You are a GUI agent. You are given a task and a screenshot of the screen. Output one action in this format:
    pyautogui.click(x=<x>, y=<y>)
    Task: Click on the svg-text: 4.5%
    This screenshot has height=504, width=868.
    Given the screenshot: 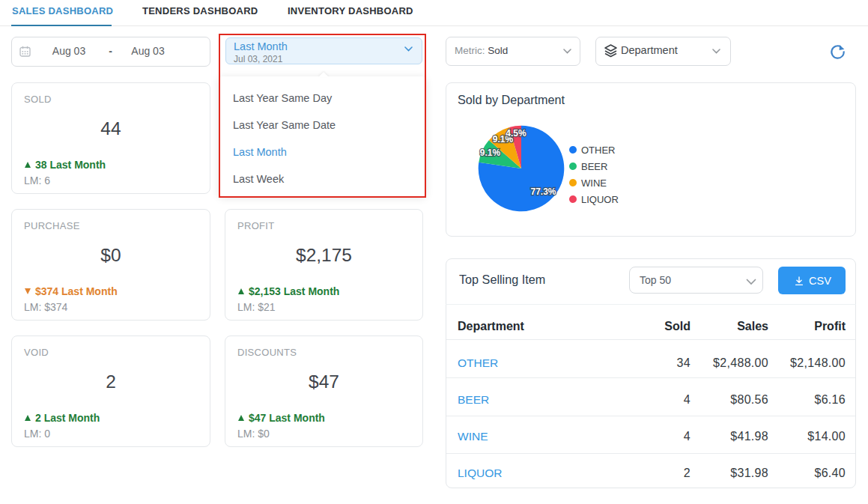 What is the action you would take?
    pyautogui.click(x=516, y=133)
    